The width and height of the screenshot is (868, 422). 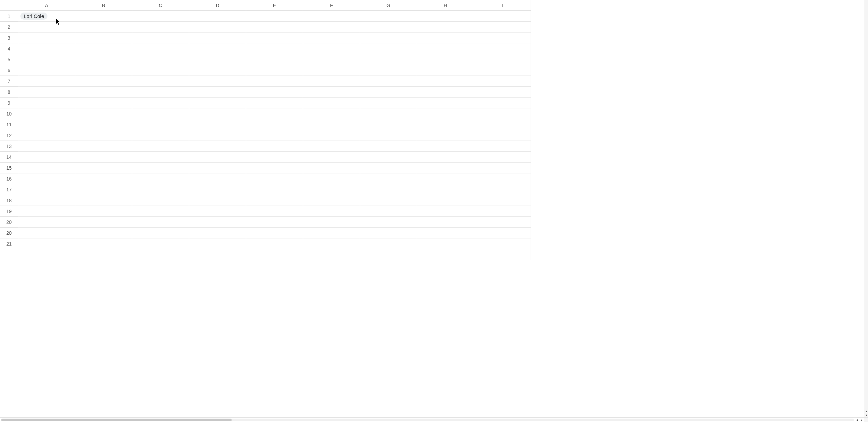 I want to click on column-header: I, so click(x=502, y=5).